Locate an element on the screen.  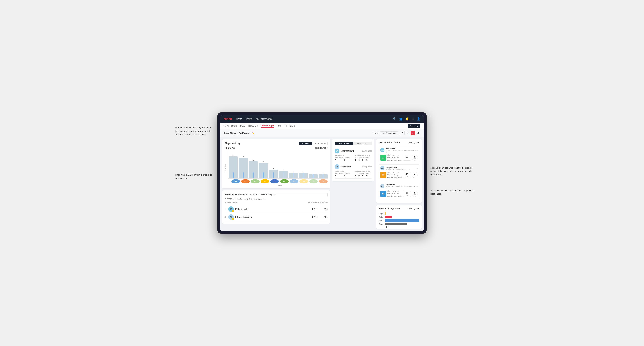
bell-icon: 🔔 is located at coordinates (407, 119).